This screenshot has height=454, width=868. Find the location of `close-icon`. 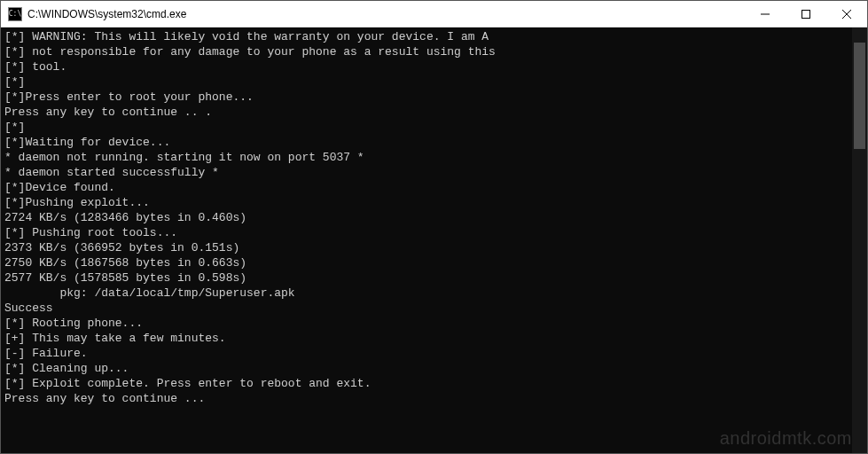

close-icon is located at coordinates (847, 14).